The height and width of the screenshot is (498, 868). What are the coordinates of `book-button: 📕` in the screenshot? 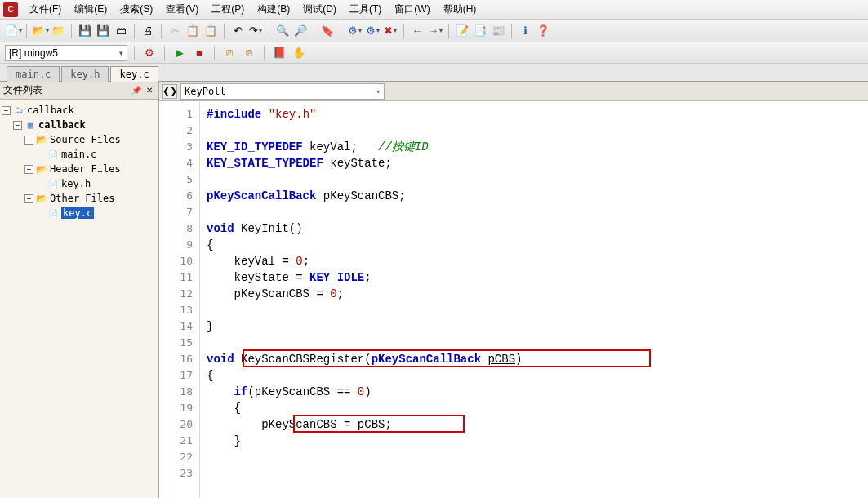 It's located at (279, 53).